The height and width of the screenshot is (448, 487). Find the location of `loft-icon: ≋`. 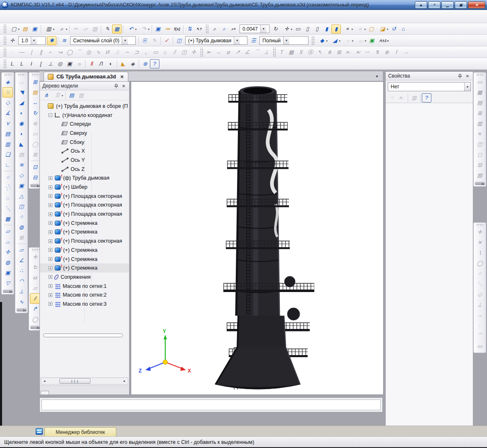

loft-icon: ≋ is located at coordinates (22, 165).